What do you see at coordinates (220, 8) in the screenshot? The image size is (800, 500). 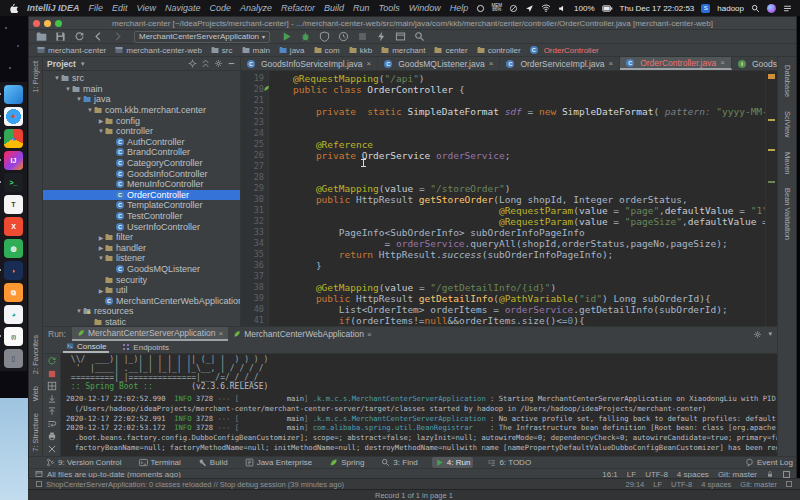 I see `menu-item-code: Code` at bounding box center [220, 8].